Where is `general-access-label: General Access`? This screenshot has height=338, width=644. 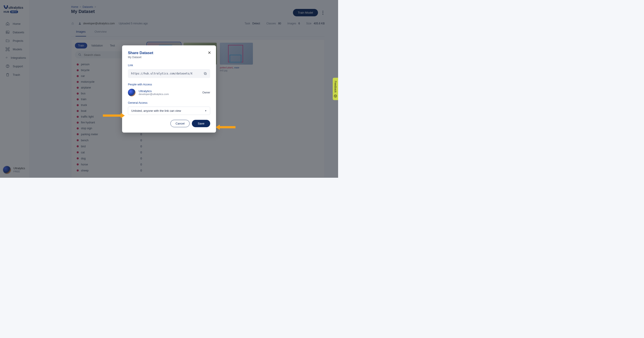 general-access-label: General Access is located at coordinates (169, 103).